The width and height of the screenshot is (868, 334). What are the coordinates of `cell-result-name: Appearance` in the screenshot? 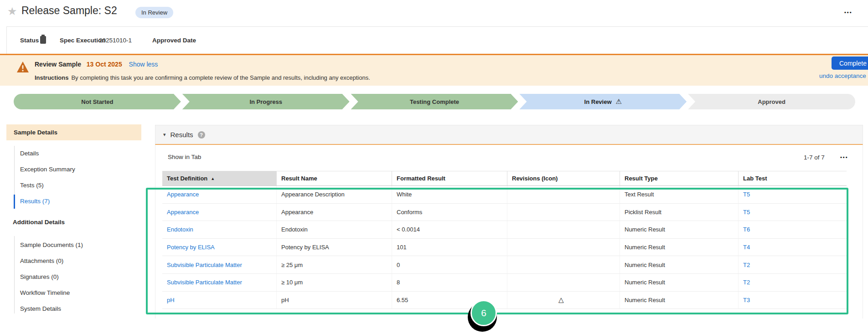 It's located at (335, 212).